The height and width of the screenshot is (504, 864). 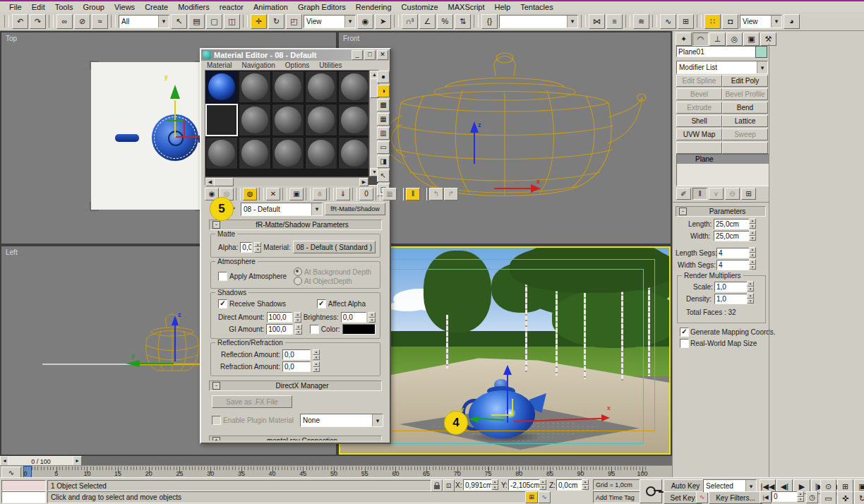 What do you see at coordinates (683, 193) in the screenshot?
I see `pin-stack-icon: ✐` at bounding box center [683, 193].